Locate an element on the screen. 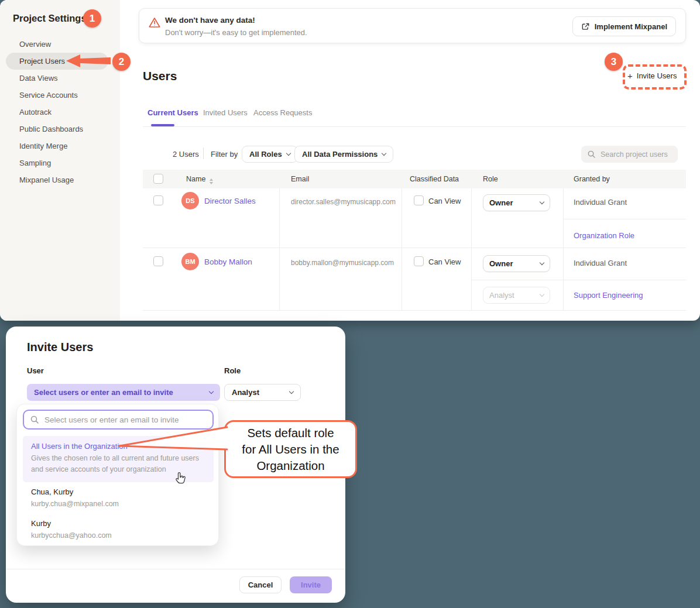  sidebar-item-autotrack: Autotrack is located at coordinates (57, 112).